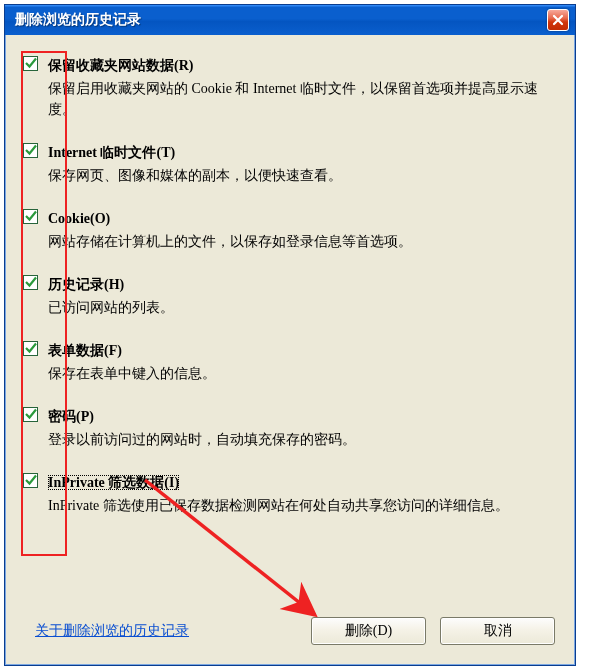  I want to click on close-icon, so click(558, 20).